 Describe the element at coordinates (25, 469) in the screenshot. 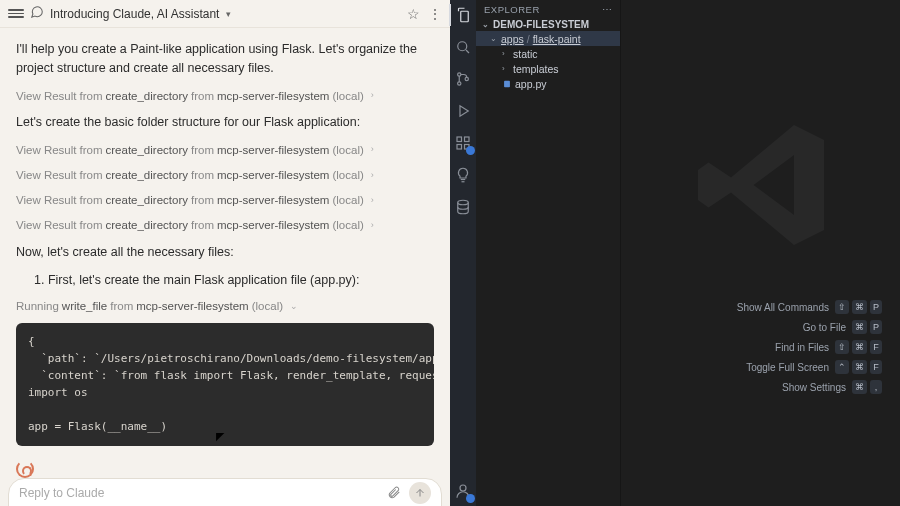

I see `loading-spinner-icon` at that location.